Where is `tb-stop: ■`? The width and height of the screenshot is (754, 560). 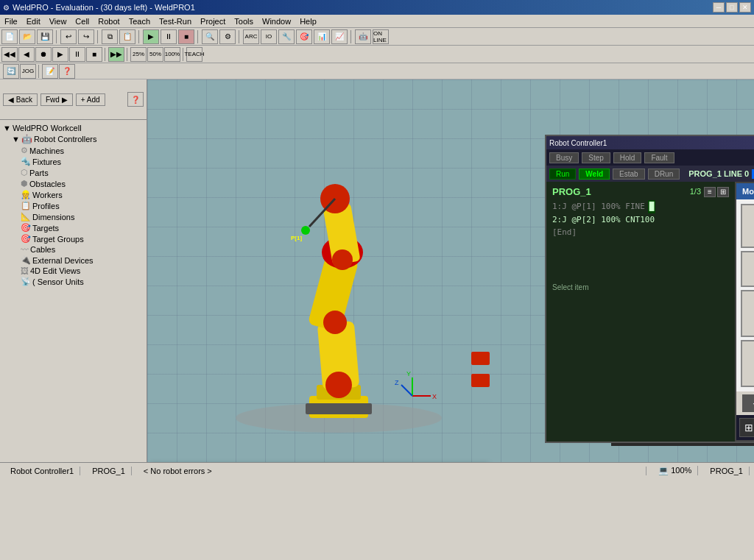 tb-stop: ■ is located at coordinates (186, 37).